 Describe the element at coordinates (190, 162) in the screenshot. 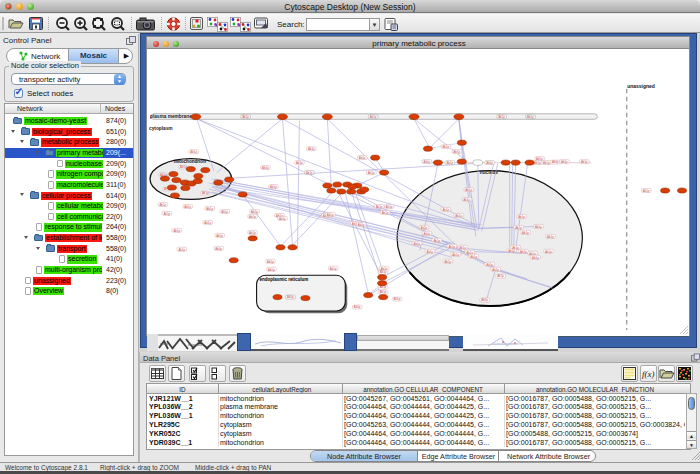

I see `svg-text: mitochondrion` at that location.